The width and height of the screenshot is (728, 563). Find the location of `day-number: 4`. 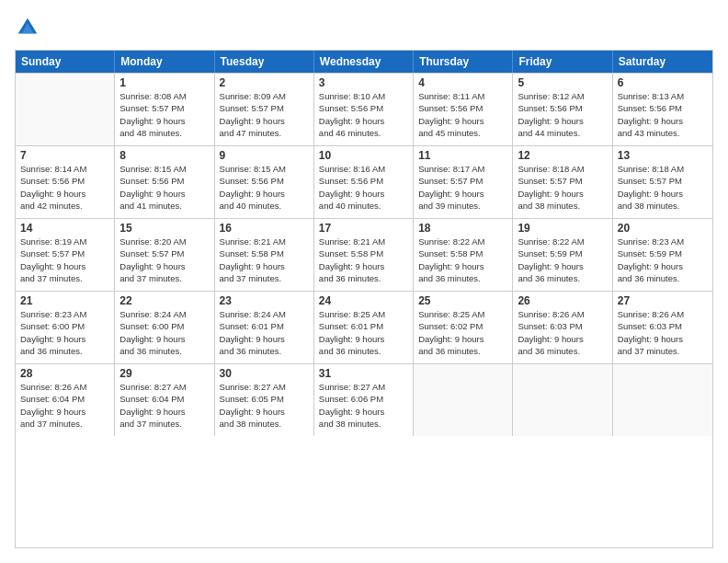

day-number: 4 is located at coordinates (463, 83).